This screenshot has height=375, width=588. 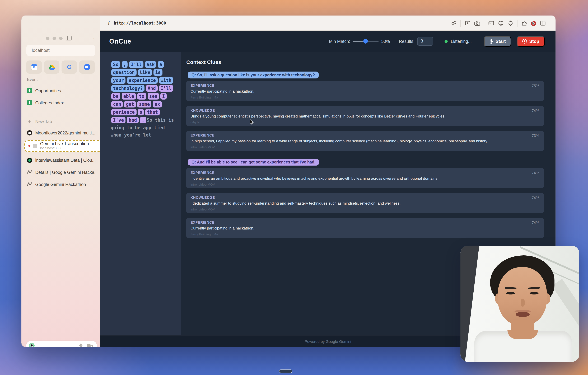 I want to click on screen-record-icon, so click(x=534, y=23).